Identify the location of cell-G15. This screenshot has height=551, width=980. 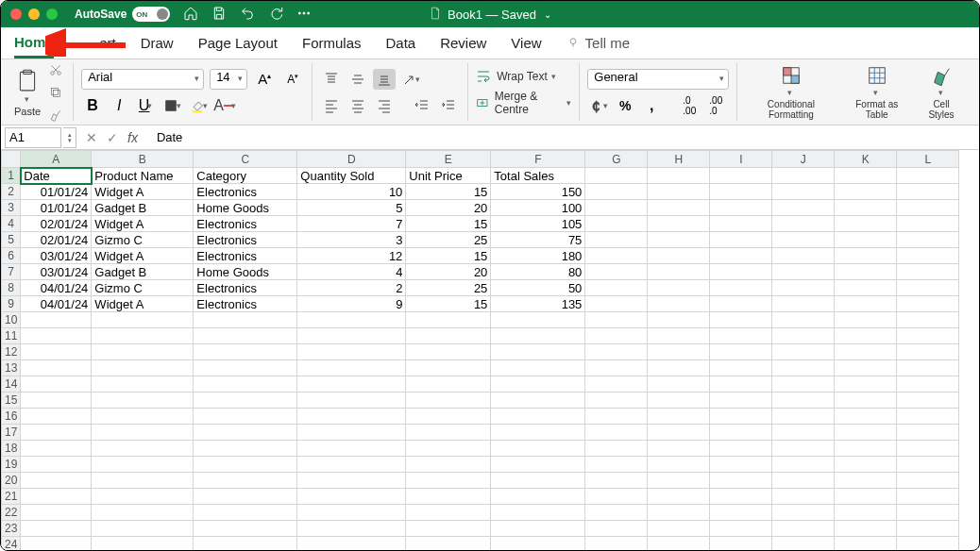
(617, 400).